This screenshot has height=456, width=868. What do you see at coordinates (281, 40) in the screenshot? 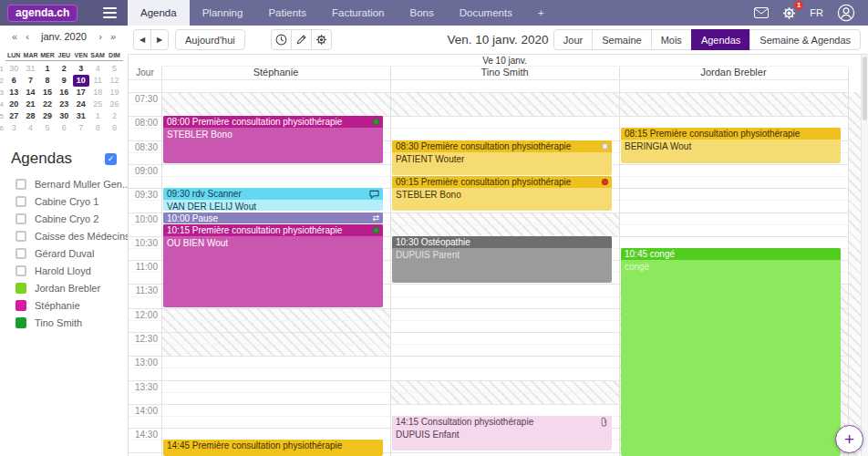
I see `clock-icon` at bounding box center [281, 40].